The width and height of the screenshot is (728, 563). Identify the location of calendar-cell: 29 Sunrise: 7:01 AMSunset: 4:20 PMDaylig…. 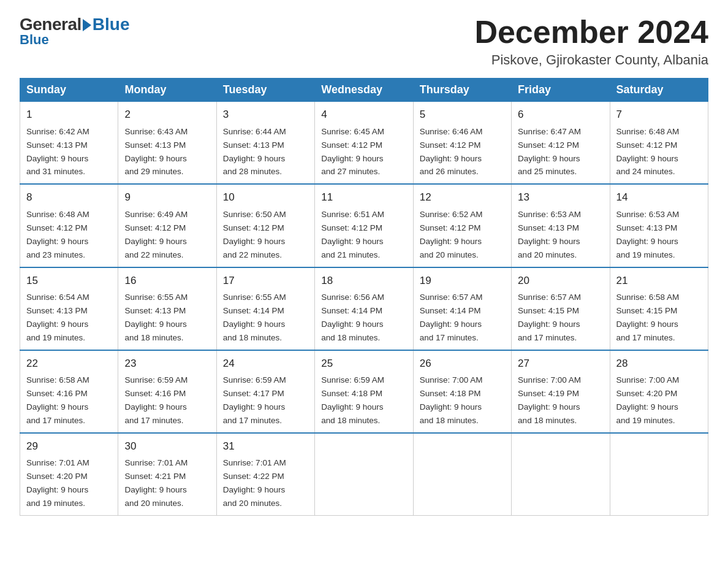
(69, 475).